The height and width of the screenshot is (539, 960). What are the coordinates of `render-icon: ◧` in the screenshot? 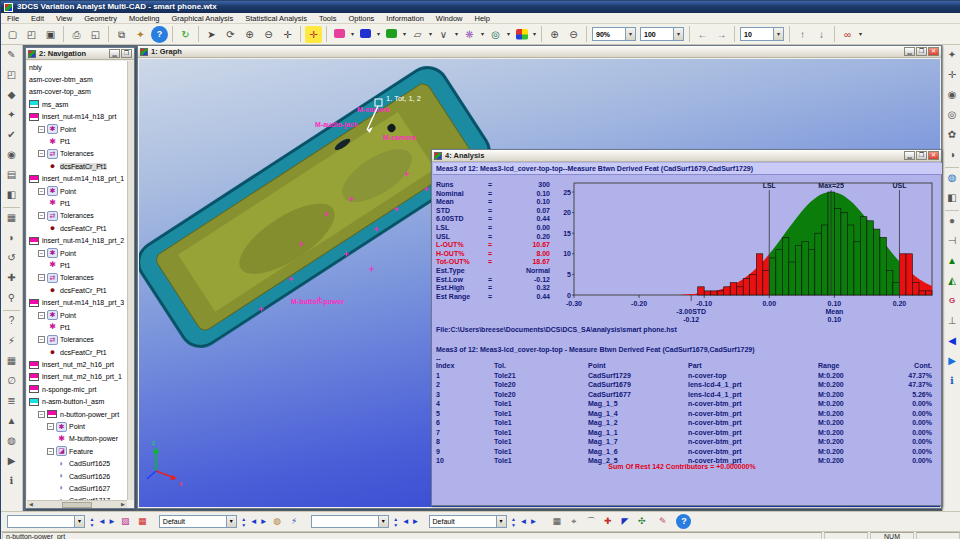 It's located at (12, 196).